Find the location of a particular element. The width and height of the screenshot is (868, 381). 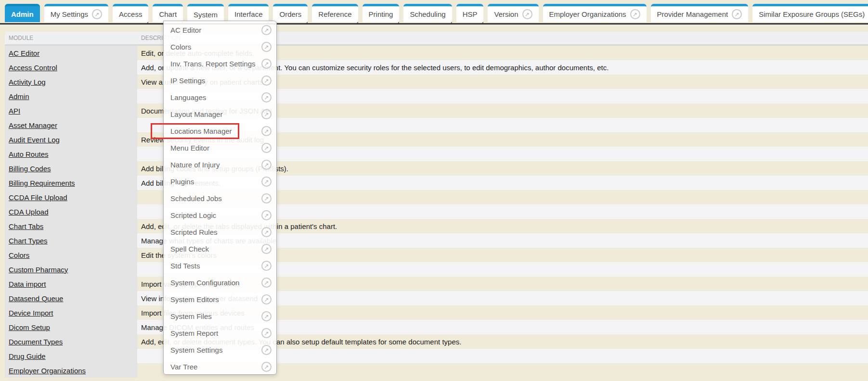

module-cell: Billing Codes is located at coordinates (71, 168).